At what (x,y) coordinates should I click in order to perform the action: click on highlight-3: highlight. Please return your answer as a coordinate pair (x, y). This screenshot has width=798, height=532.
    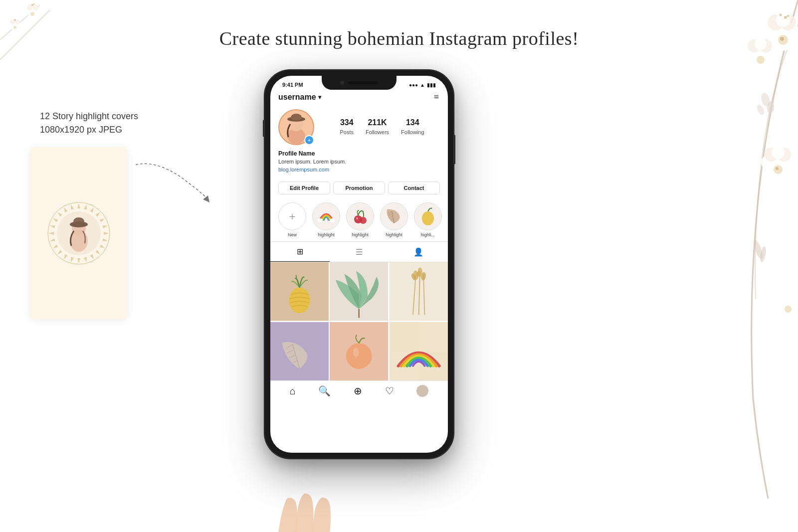
    Looking at the image, I should click on (394, 220).